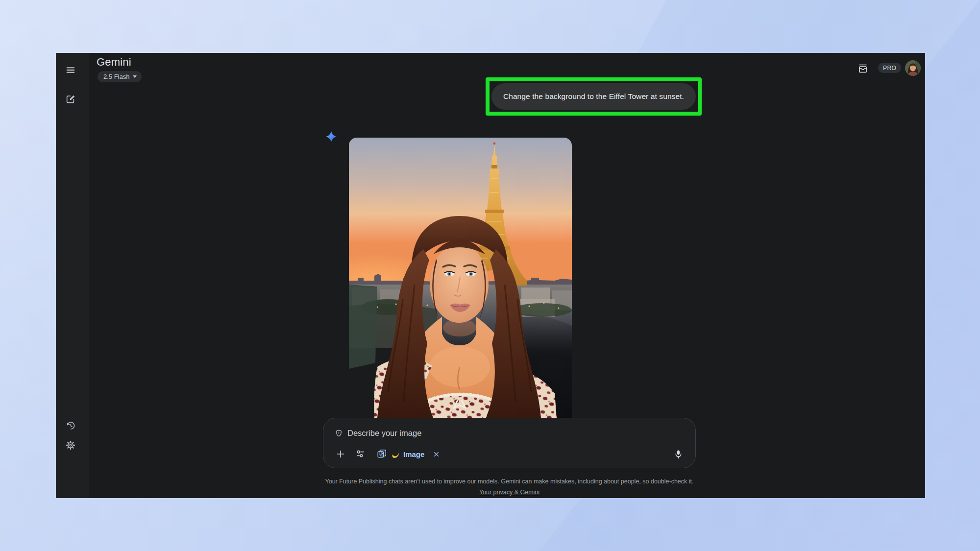  Describe the element at coordinates (71, 99) in the screenshot. I see `new-chat-icon` at that location.